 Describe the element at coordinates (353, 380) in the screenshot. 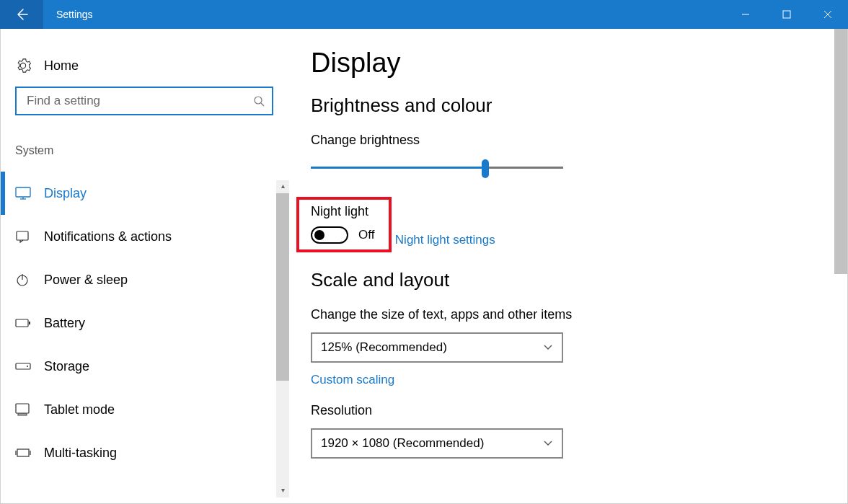

I see `custom-scaling-link: Custom scaling` at that location.